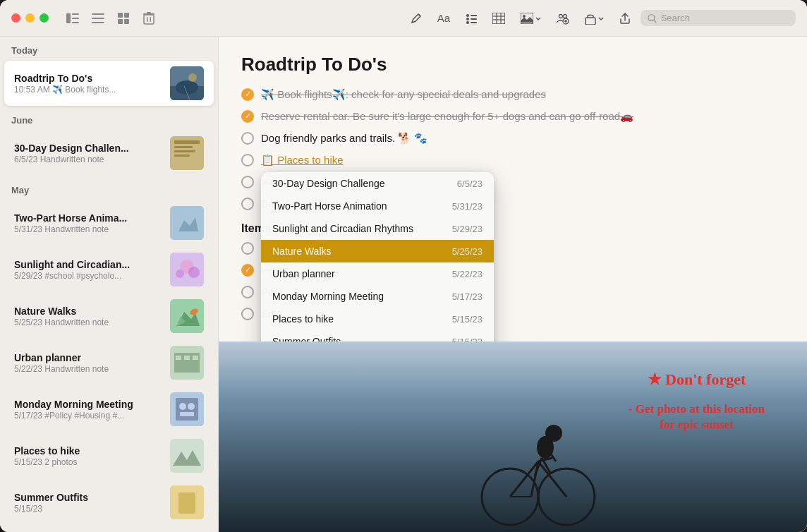  Describe the element at coordinates (444, 18) in the screenshot. I see `font-button: Aa` at that location.